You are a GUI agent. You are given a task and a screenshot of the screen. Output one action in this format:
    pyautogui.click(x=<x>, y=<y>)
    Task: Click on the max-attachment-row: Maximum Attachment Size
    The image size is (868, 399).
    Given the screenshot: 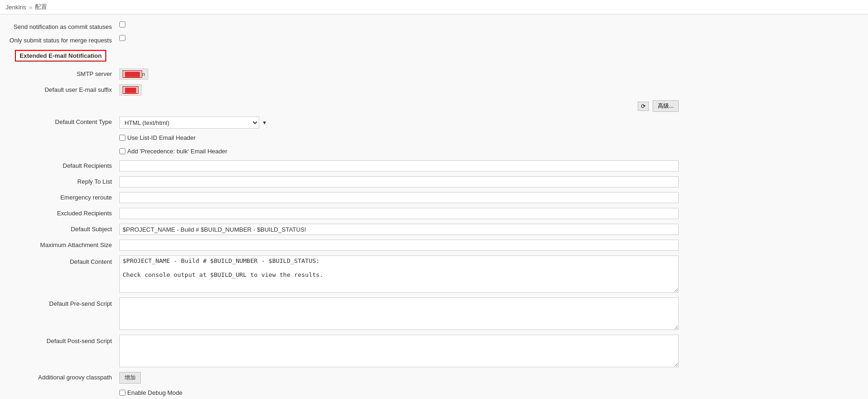 What is the action you would take?
    pyautogui.click(x=434, y=245)
    